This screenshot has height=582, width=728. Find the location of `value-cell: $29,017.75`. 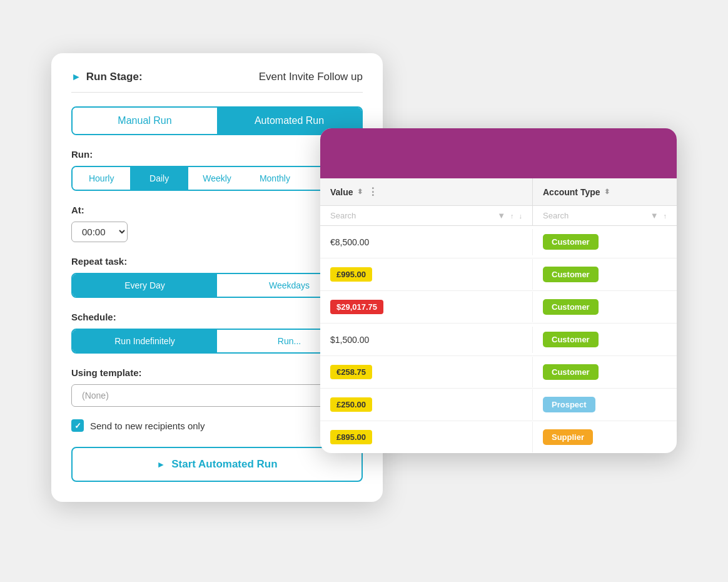

value-cell: $29,017.75 is located at coordinates (427, 307).